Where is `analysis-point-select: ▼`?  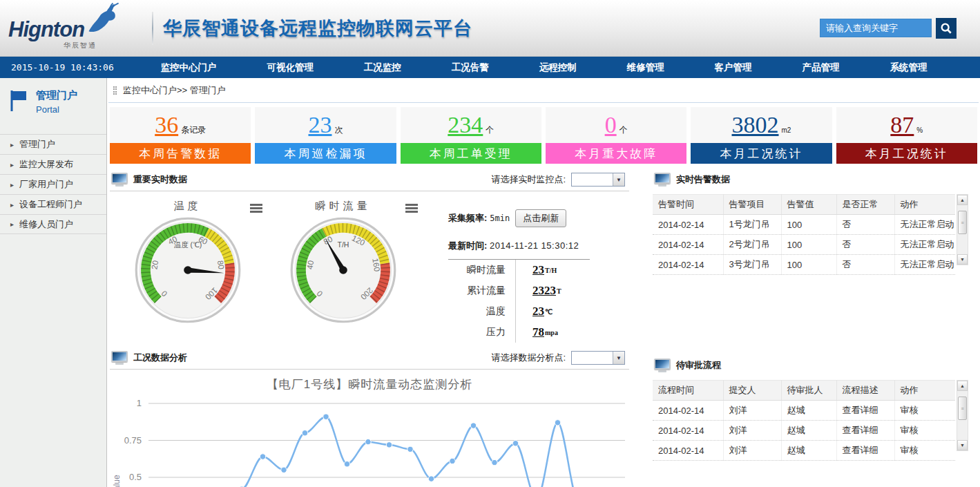 analysis-point-select: ▼ is located at coordinates (598, 358).